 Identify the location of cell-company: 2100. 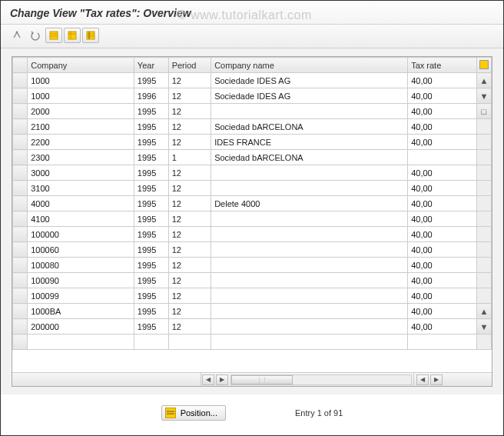
(81, 127).